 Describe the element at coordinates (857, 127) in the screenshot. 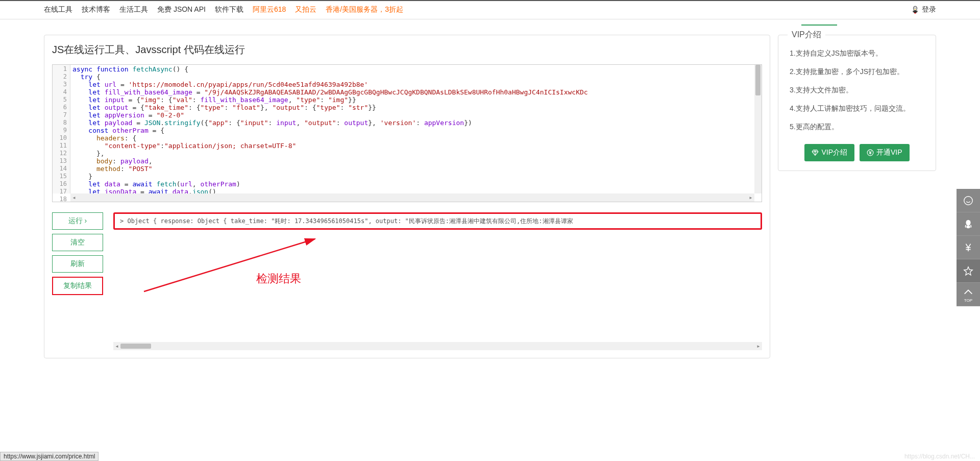

I see `vip-feature-item: 5.更高的配置。` at that location.